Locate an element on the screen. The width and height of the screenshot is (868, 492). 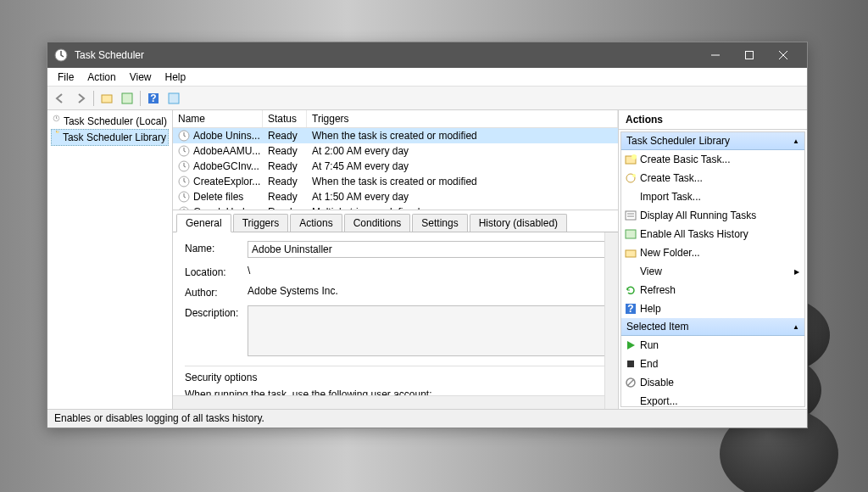
col-header-status: Status is located at coordinates (285, 119).